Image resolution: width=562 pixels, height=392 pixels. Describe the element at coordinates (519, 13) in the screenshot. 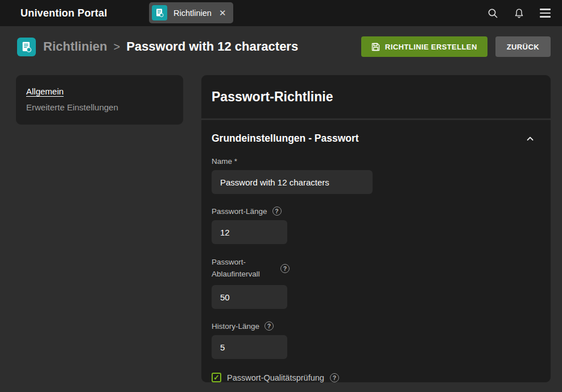

I see `topbar-actions` at that location.